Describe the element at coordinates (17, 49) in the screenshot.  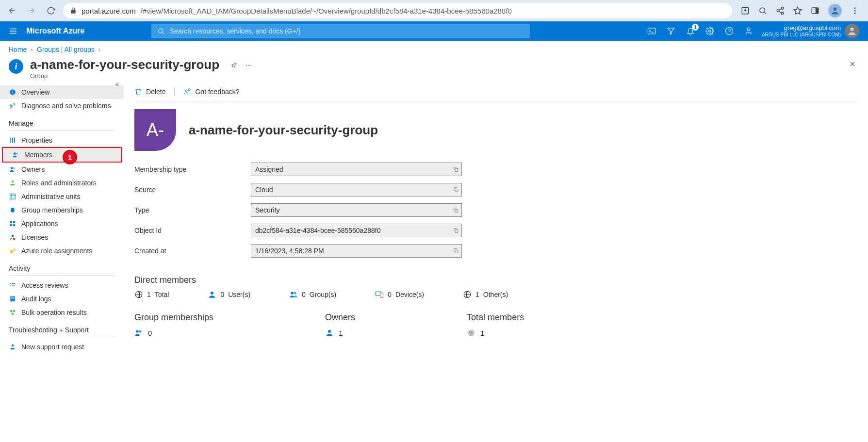
I see `breadcrumb-home: Home` at that location.